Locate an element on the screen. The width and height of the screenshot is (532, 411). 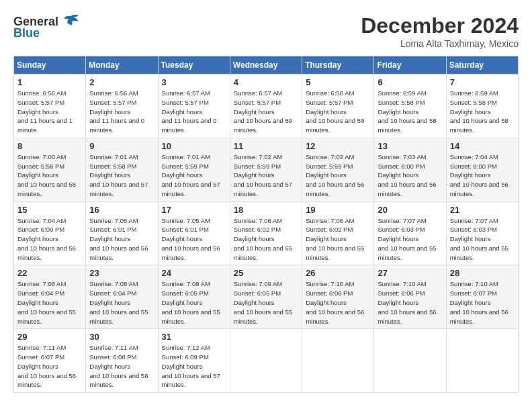
calendar-header-friday: Friday is located at coordinates (410, 66).